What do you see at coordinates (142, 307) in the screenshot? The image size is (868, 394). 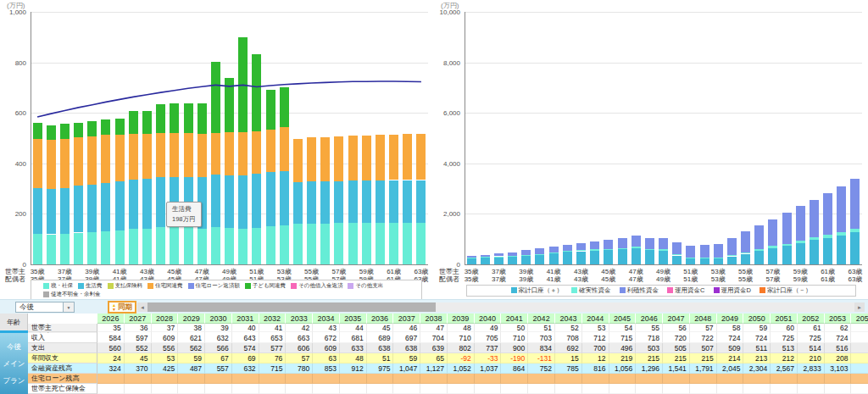 I see `scroll-left-icon: ◄` at bounding box center [142, 307].